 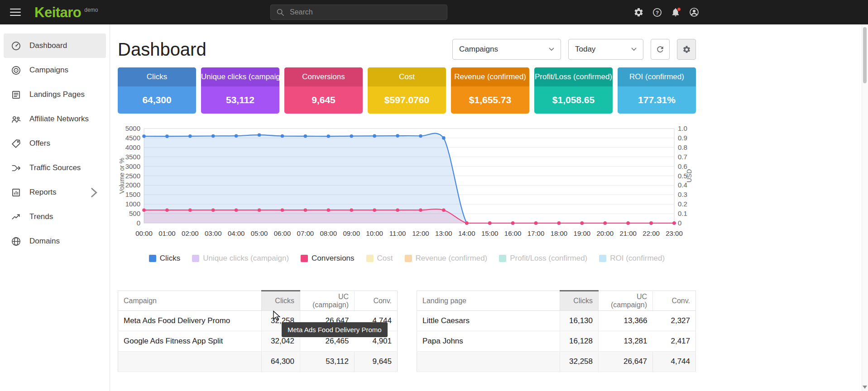 What do you see at coordinates (651, 234) in the screenshot?
I see `x-axis-tick: 22:00` at bounding box center [651, 234].